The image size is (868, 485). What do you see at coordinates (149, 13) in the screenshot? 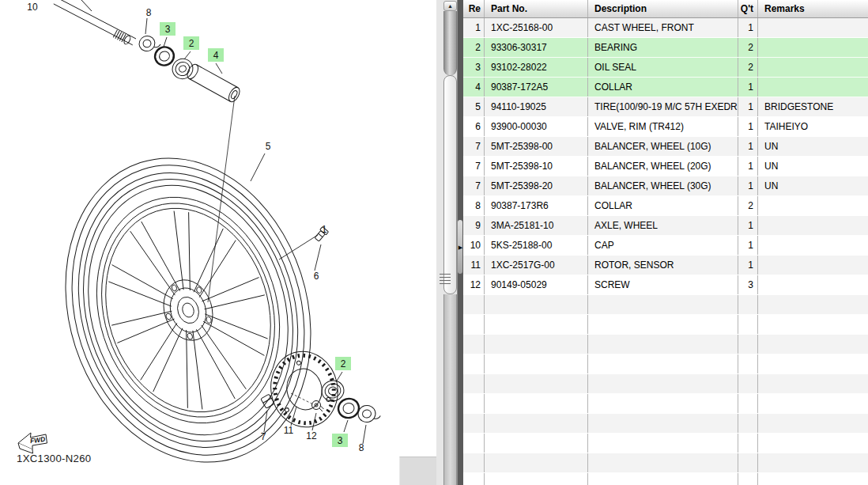
I see `callout-8-top: 8` at bounding box center [149, 13].